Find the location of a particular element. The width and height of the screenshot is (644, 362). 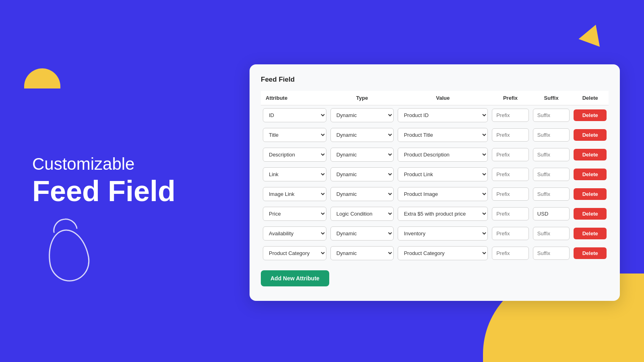

attribute-select-5: Price is located at coordinates (295, 214).